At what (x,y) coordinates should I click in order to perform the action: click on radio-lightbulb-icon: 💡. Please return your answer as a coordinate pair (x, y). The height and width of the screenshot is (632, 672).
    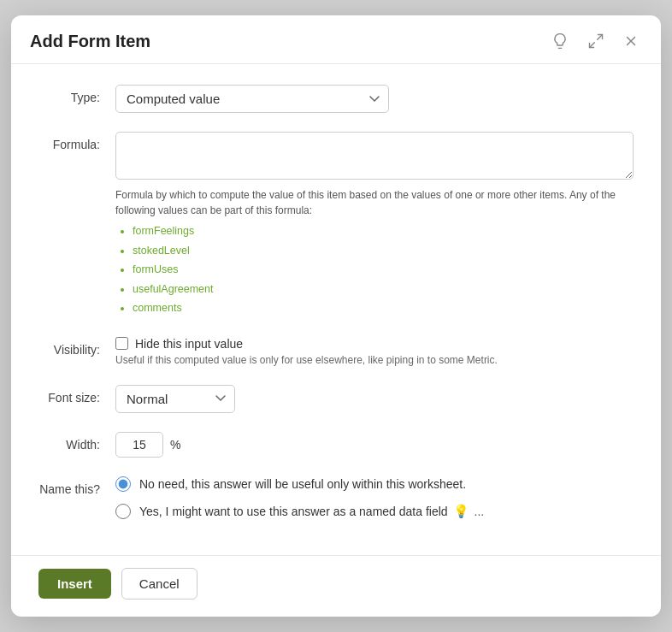
    Looking at the image, I should click on (462, 511).